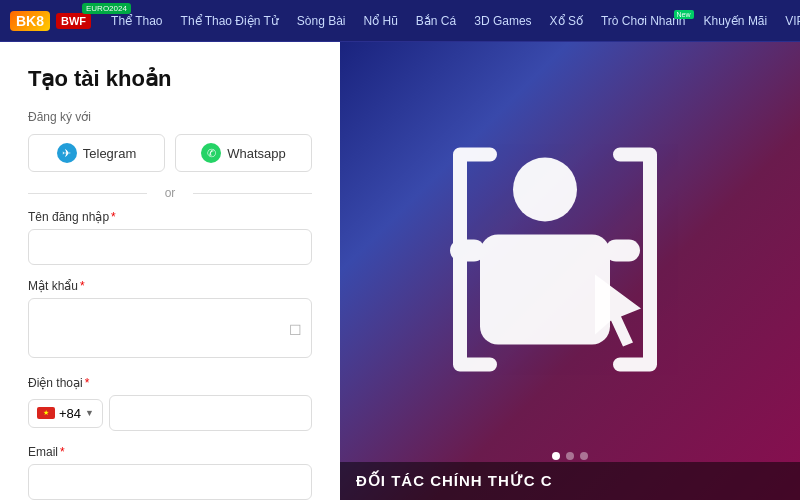 This screenshot has width=800, height=500. What do you see at coordinates (62, 452) in the screenshot?
I see `email-required: *` at bounding box center [62, 452].